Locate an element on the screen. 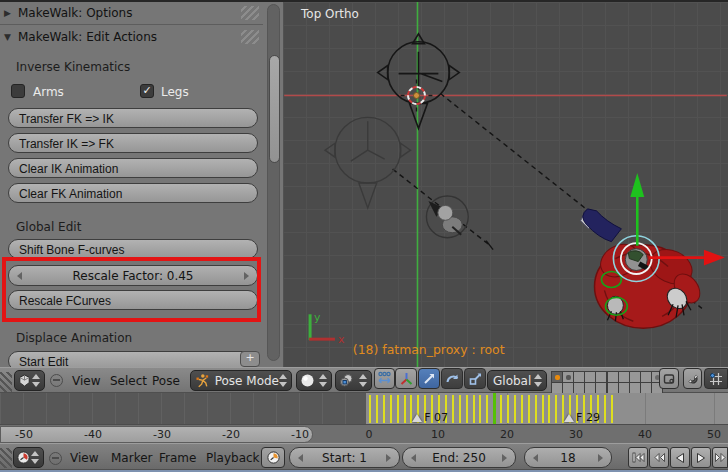 The width and height of the screenshot is (728, 472). timeline-scrollbar: -50-40-30-20-1001020304050 is located at coordinates (364, 434).